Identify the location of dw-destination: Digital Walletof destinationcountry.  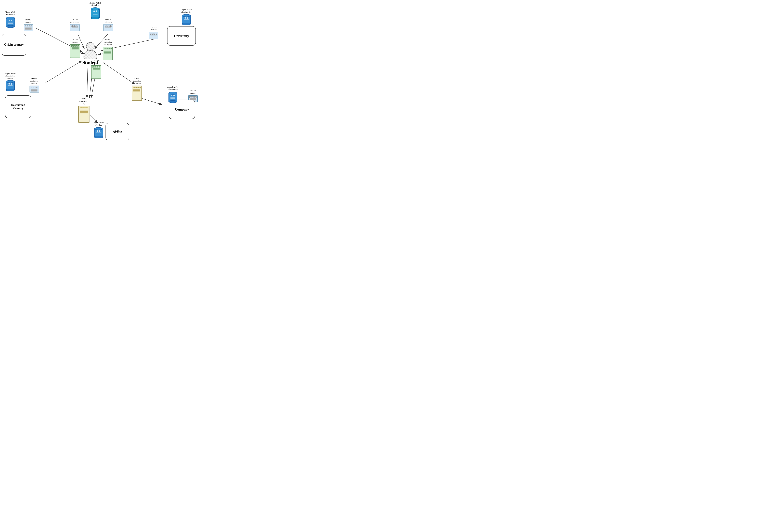
(10, 82).